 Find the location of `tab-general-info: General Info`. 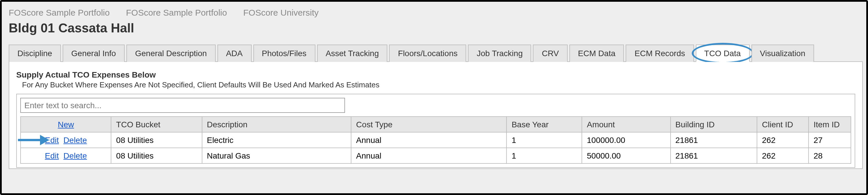

tab-general-info: General Info is located at coordinates (94, 53).